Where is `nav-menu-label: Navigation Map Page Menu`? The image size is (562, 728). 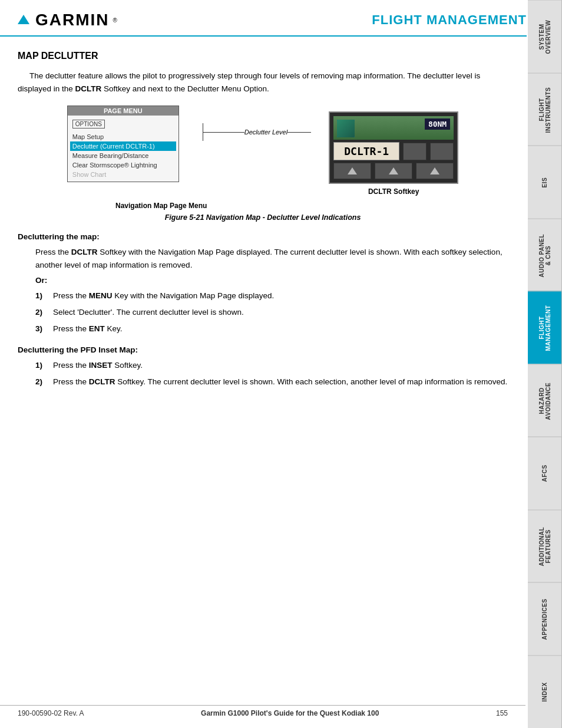
nav-menu-label: Navigation Map Page Menu is located at coordinates (161, 206).